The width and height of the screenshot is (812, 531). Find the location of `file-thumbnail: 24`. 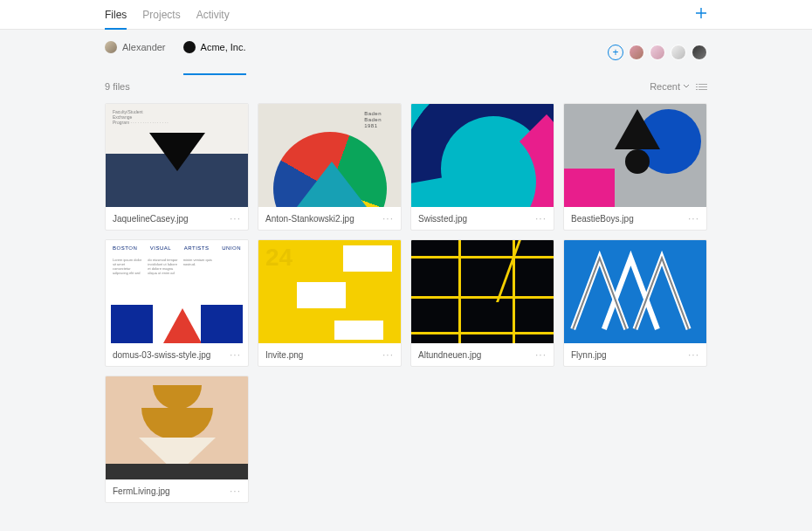

file-thumbnail: 24 is located at coordinates (330, 292).